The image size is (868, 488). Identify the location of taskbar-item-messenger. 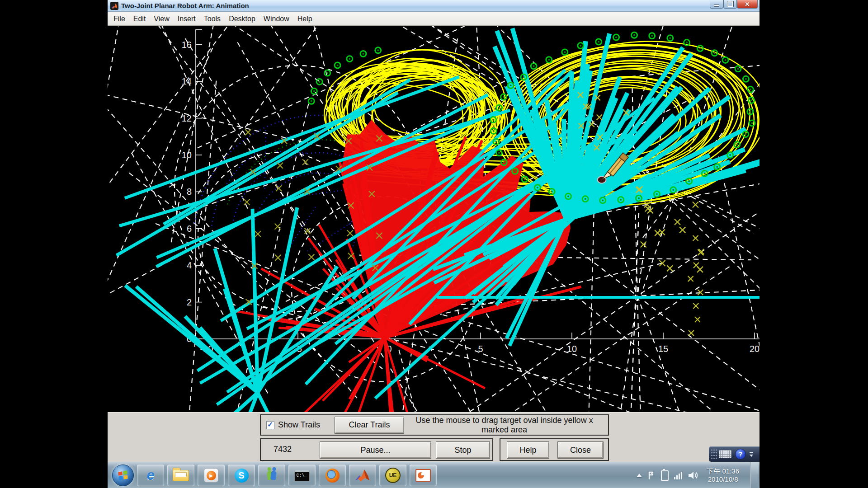
(272, 475).